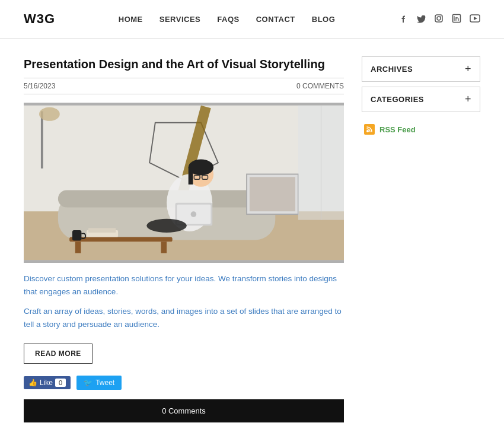 This screenshot has width=504, height=445. What do you see at coordinates (180, 19) in the screenshot?
I see `nav-services: SERVICES` at bounding box center [180, 19].